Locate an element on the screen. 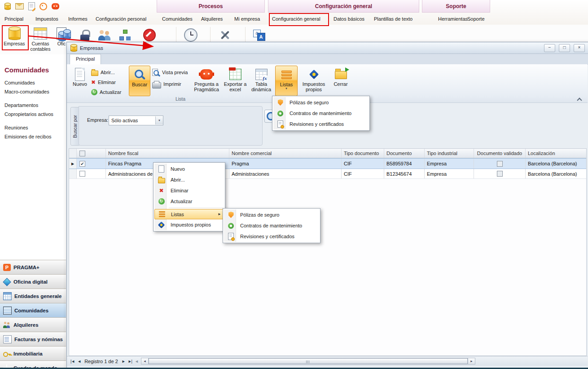 This screenshot has width=588, height=369. tab-configuracion-personal: Configuración personal is located at coordinates (121, 19).